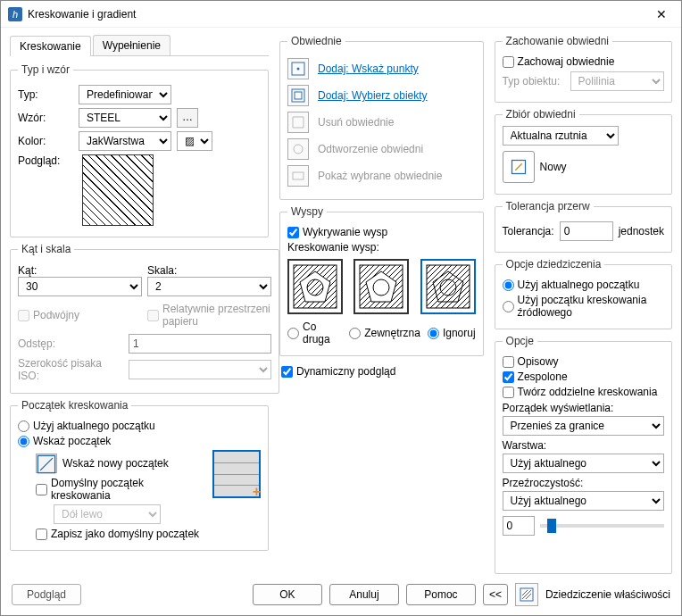 Image resolution: width=682 pixels, height=616 pixels. Describe the element at coordinates (527, 595) in the screenshot. I see `inherit-properties-icon` at that location.